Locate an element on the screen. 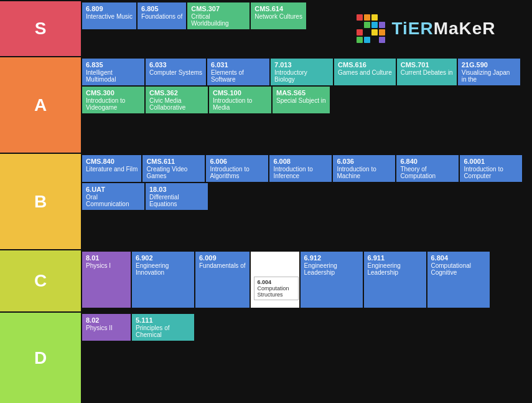 Image resolution: width=532 pixels, height=403 pixels. course-card: 6.0001 Introduction to Computer is located at coordinates (491, 168).